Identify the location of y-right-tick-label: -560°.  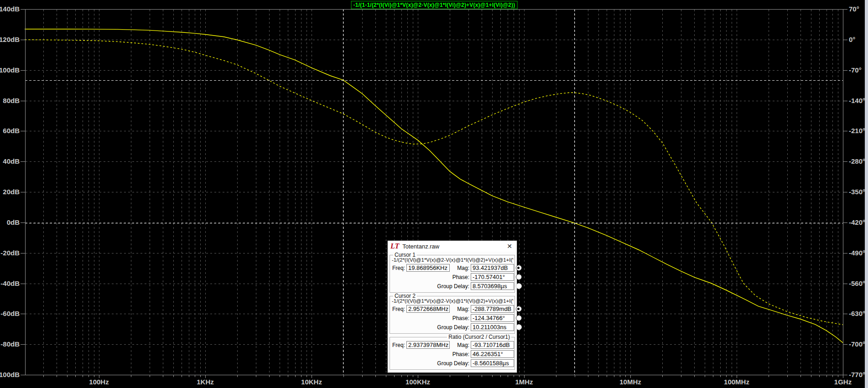
(857, 284).